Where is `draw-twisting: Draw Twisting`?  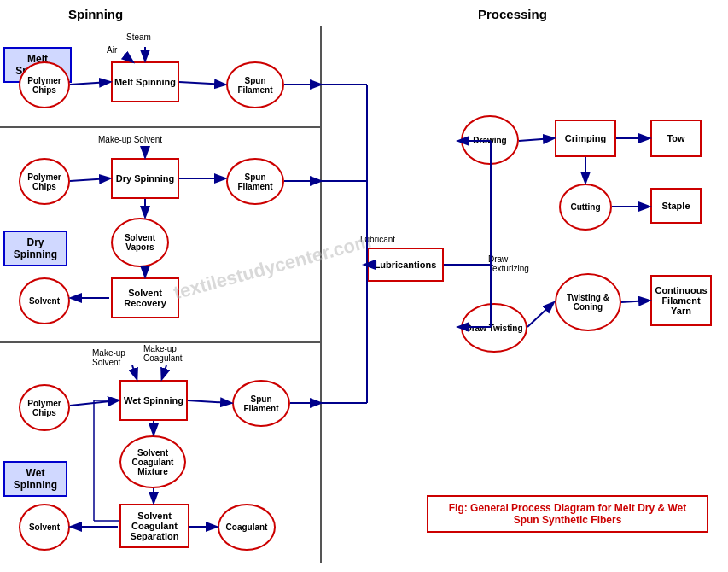 draw-twisting: Draw Twisting is located at coordinates (494, 328).